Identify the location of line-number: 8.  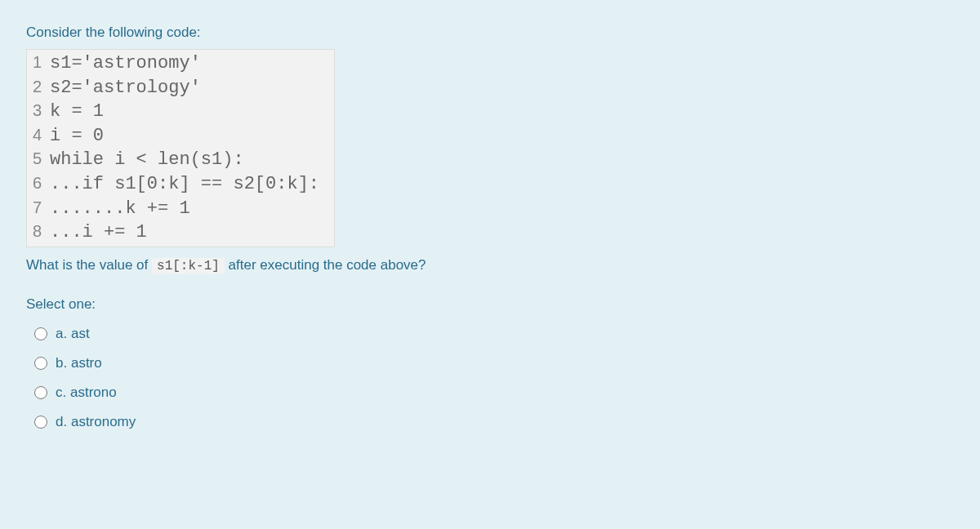
(38, 231).